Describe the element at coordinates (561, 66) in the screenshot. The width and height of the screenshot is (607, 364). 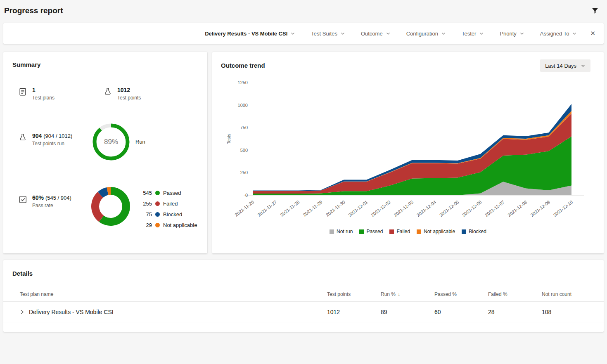
I see `range-label: Last 14 Days` at that location.